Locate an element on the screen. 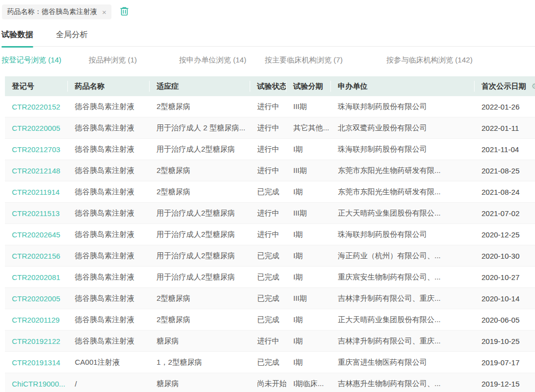  sponsor-cell: 正大天晴药业集团股份有限公... is located at coordinates (403, 320).